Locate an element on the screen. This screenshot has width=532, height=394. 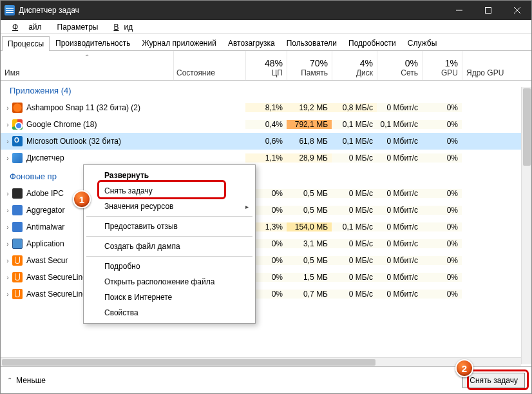
cpu-value: 0,6% is located at coordinates (266, 141).